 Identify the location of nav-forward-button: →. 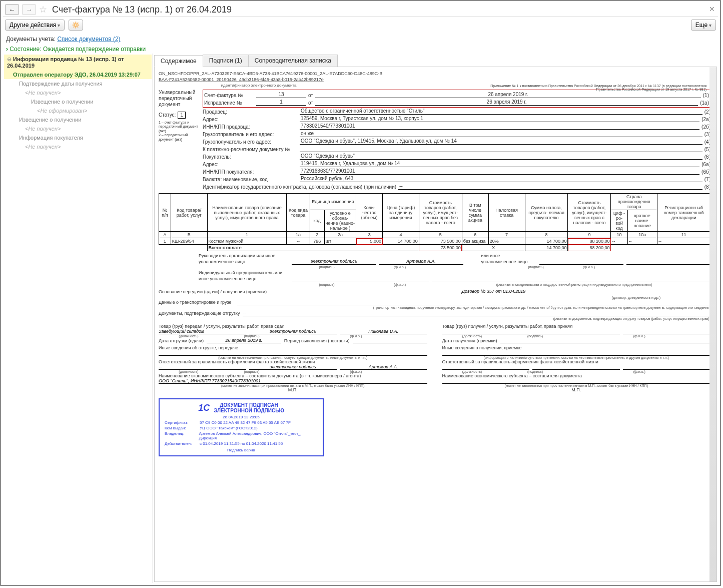
(29, 10).